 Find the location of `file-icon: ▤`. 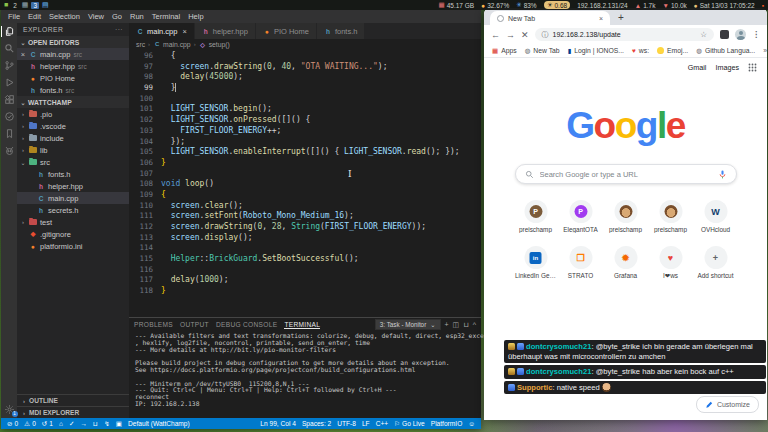

file-icon: ▤ is located at coordinates (46, 5).